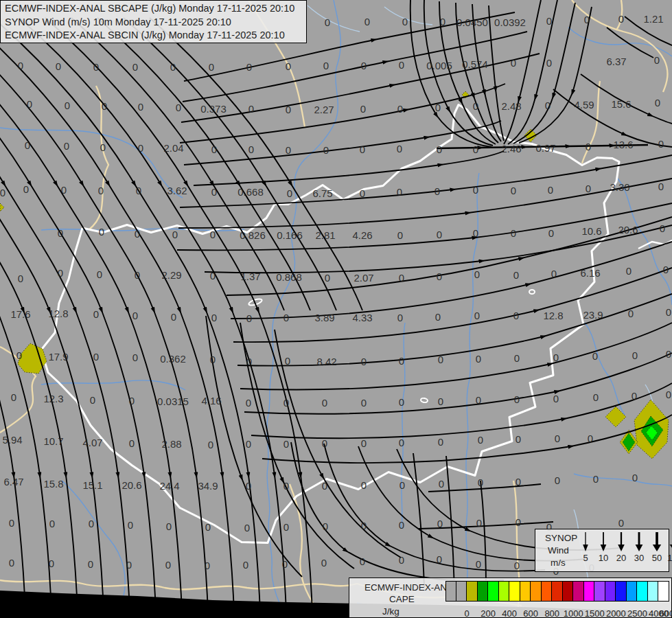 Image resolution: width=672 pixels, height=618 pixels. What do you see at coordinates (602, 551) in the screenshot?
I see `wind-legend: SYNOP Wind m/s 510203050100` at bounding box center [602, 551].